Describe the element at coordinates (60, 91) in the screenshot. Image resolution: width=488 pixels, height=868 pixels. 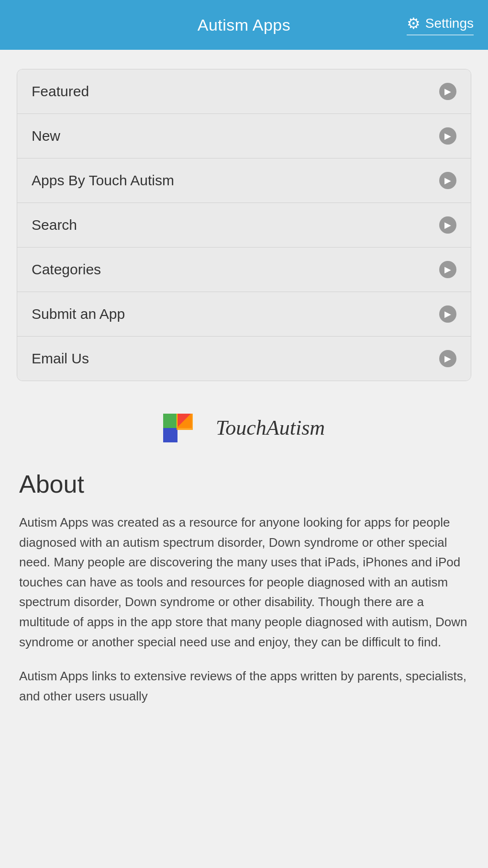
I see `menu-item-label-featured: Featured` at that location.